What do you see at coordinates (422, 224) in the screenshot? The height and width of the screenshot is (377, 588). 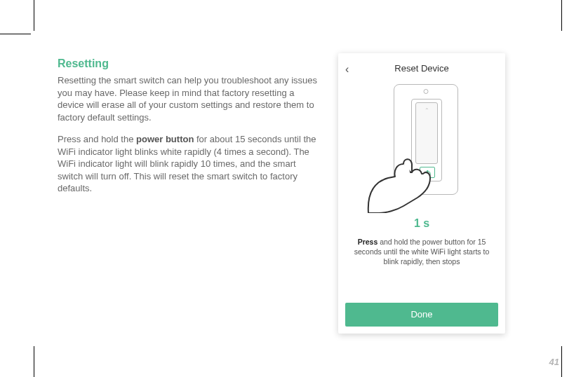 I see `timer-readout: 1 s` at bounding box center [422, 224].